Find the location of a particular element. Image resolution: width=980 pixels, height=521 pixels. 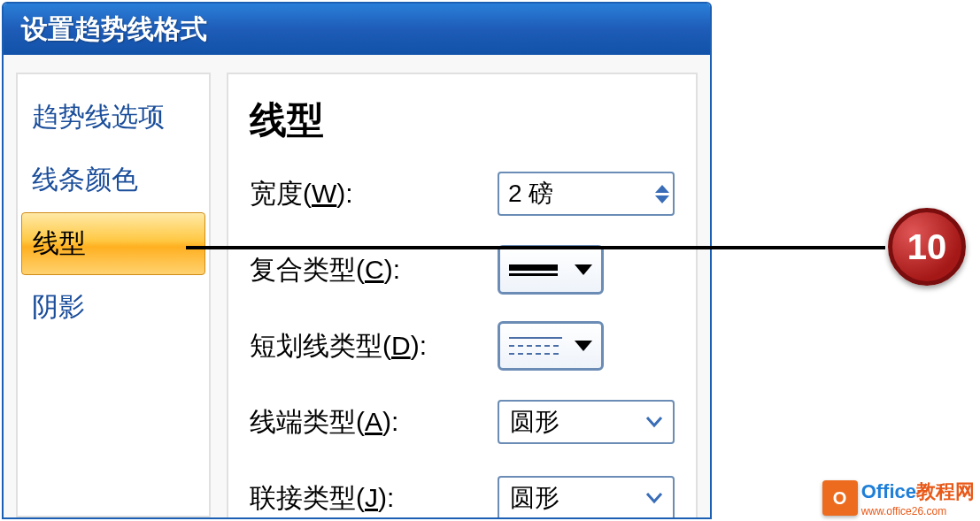

annotation-number: 10 is located at coordinates (928, 248).